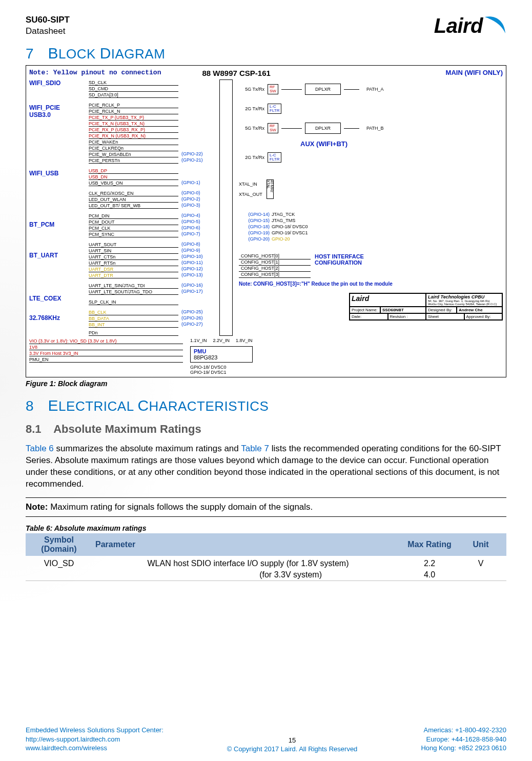  What do you see at coordinates (133, 142) in the screenshot?
I see `pin-row: PCIE_WAKEn` at bounding box center [133, 142].